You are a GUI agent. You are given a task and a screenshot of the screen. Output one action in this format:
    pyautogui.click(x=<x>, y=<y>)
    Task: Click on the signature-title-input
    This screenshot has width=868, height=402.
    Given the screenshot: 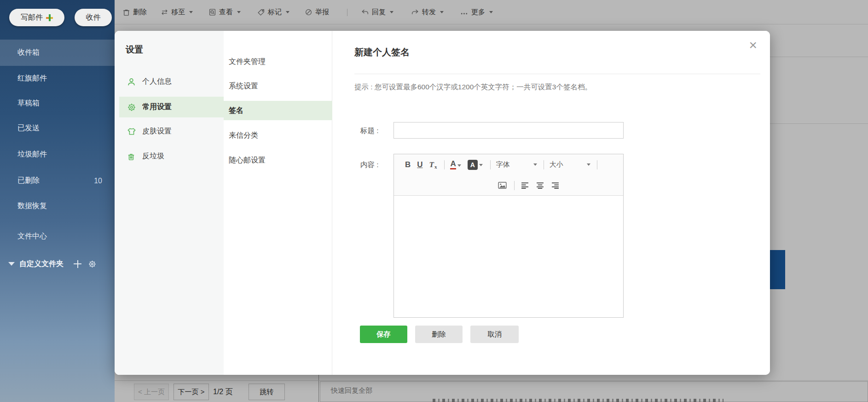 What is the action you would take?
    pyautogui.click(x=509, y=130)
    